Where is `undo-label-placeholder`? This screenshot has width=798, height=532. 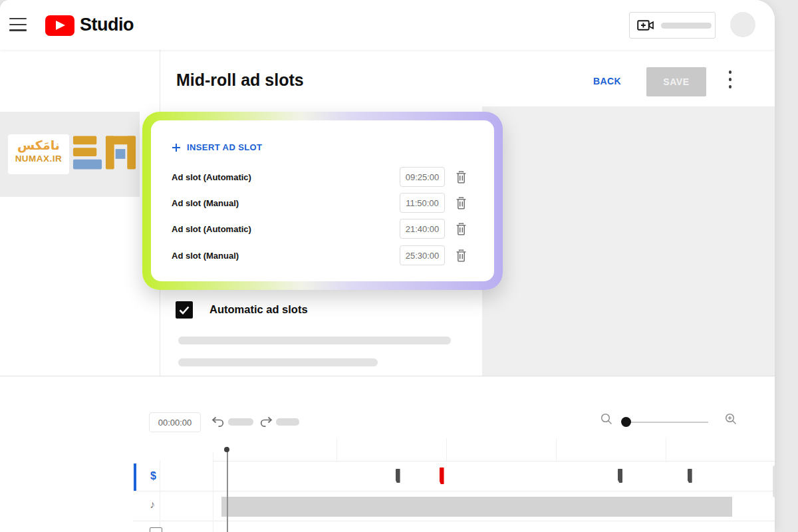
undo-label-placeholder is located at coordinates (241, 422).